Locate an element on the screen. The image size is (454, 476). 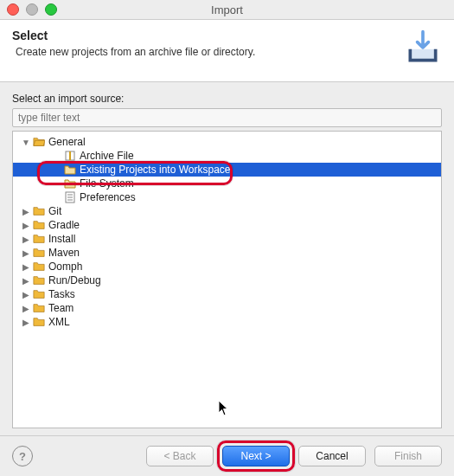
tree-folder: ▶Install is located at coordinates (227, 239).